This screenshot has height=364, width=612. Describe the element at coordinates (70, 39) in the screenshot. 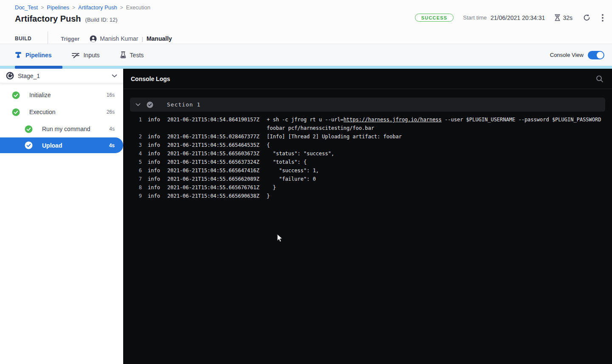

I see `trigger-label: Trigger` at that location.